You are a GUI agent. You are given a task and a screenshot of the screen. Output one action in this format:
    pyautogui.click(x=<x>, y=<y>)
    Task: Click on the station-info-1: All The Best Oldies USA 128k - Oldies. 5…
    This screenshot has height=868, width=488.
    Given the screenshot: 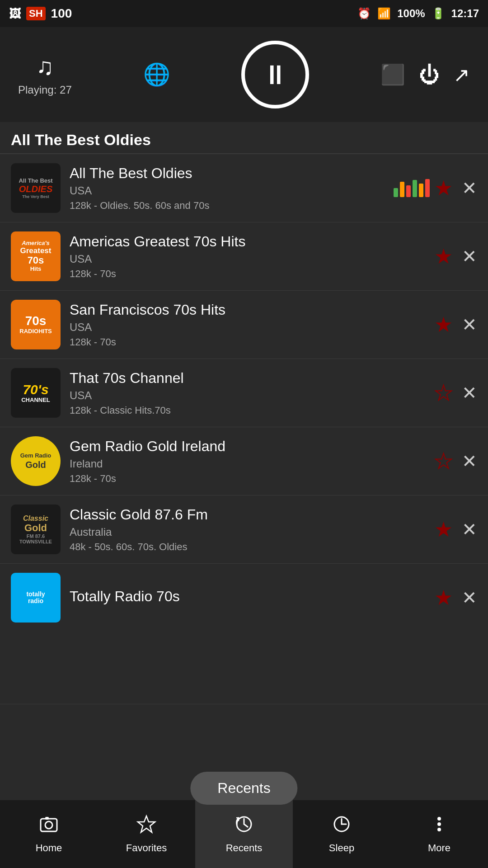 What is the action you would take?
    pyautogui.click(x=225, y=188)
    